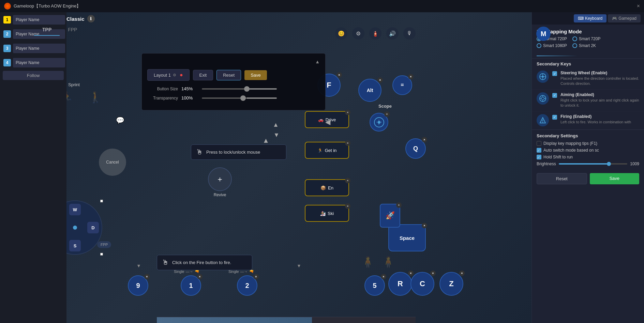  I want to click on expand-arrow-2: ▼, so click(299, 266).